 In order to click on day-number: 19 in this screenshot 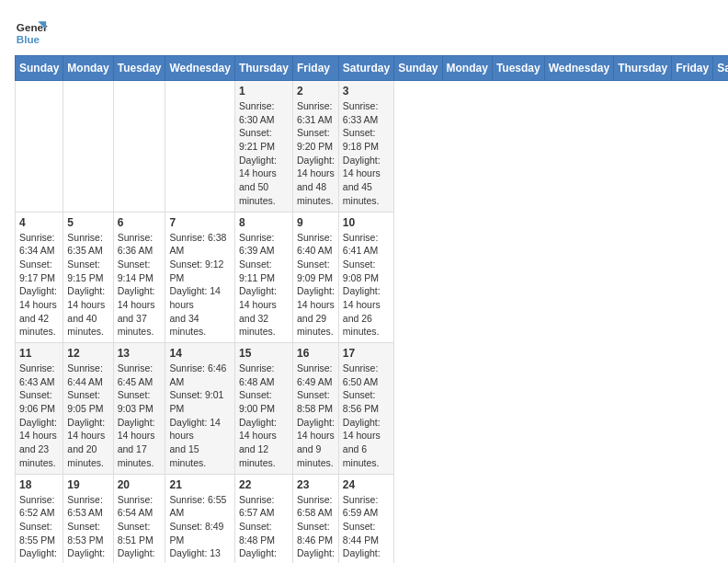, I will do `click(88, 485)`.